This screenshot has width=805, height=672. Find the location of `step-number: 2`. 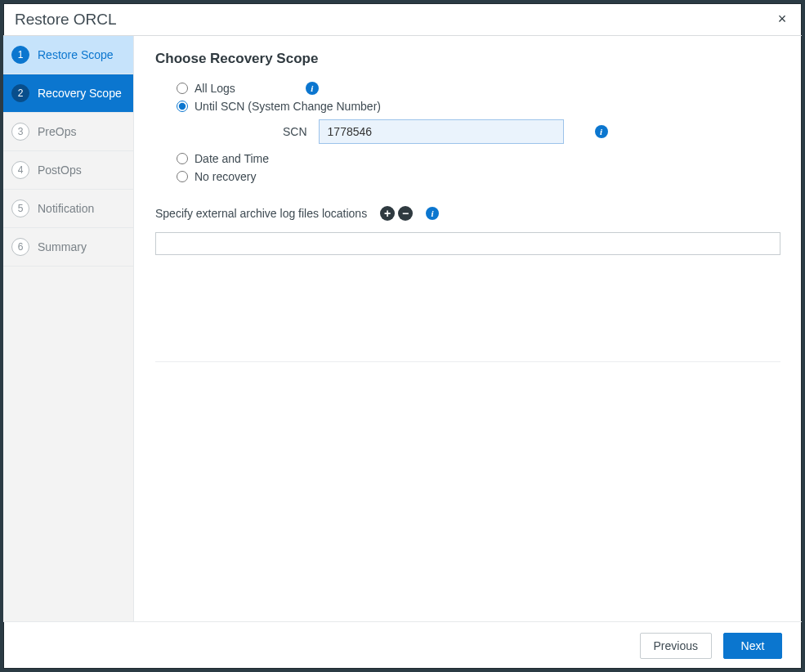

step-number: 2 is located at coordinates (20, 93).